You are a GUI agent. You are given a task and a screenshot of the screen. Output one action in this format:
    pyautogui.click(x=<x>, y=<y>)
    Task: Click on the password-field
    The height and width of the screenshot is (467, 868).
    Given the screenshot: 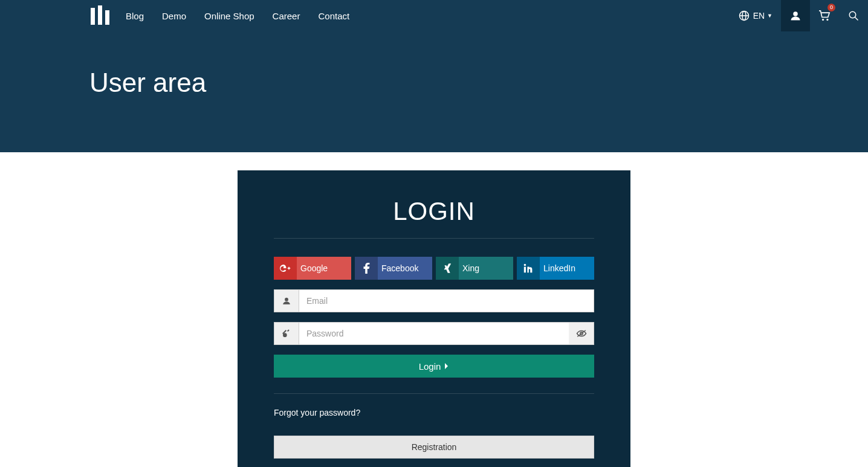 What is the action you would take?
    pyautogui.click(x=434, y=333)
    